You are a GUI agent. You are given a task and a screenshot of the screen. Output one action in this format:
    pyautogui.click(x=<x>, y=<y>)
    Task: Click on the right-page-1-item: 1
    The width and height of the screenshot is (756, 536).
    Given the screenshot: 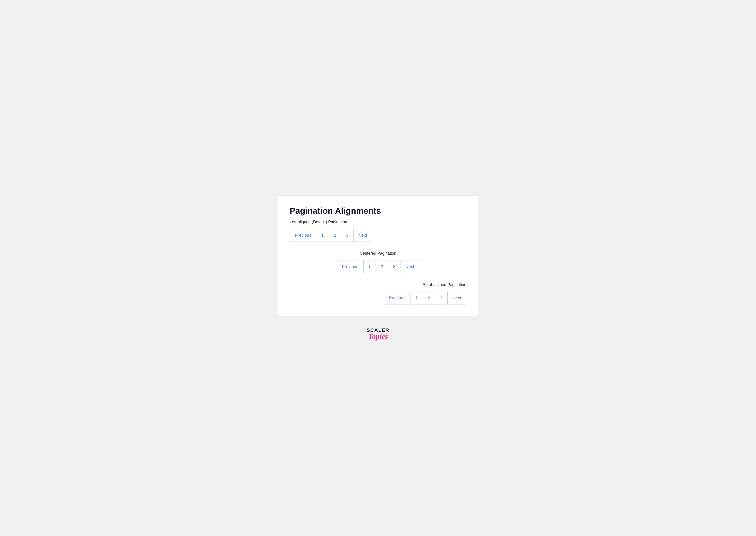 What is the action you would take?
    pyautogui.click(x=417, y=298)
    